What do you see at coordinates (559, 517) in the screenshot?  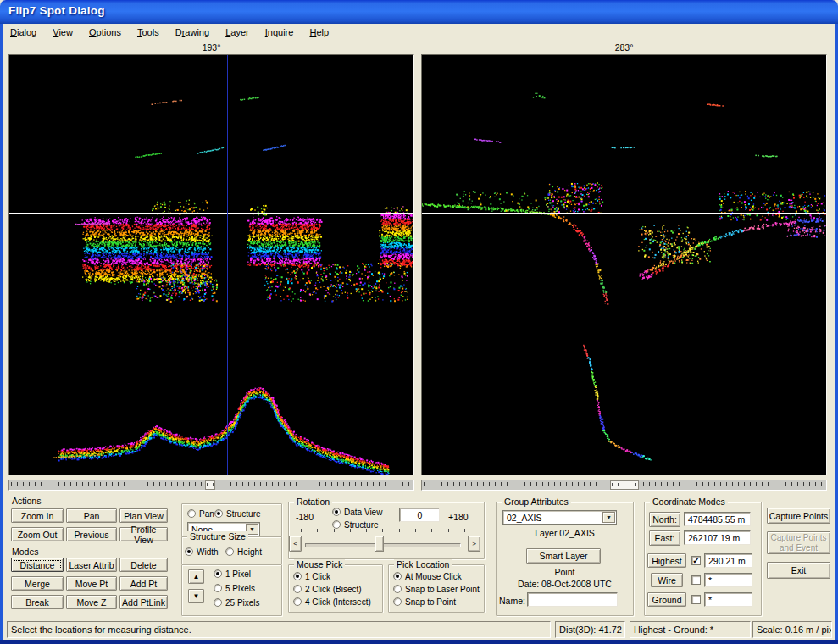 I see `group-attributes-dropdown: 02_AXIS▼` at bounding box center [559, 517].